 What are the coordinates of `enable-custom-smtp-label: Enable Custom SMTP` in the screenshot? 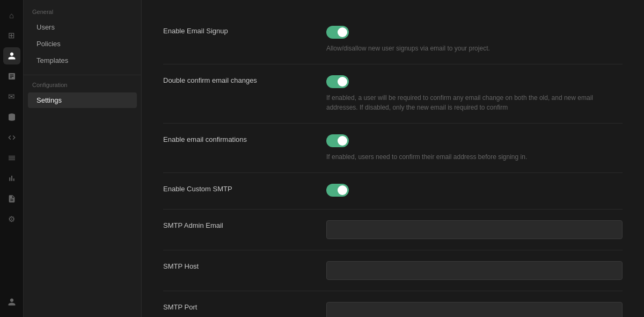 It's located at (197, 189).